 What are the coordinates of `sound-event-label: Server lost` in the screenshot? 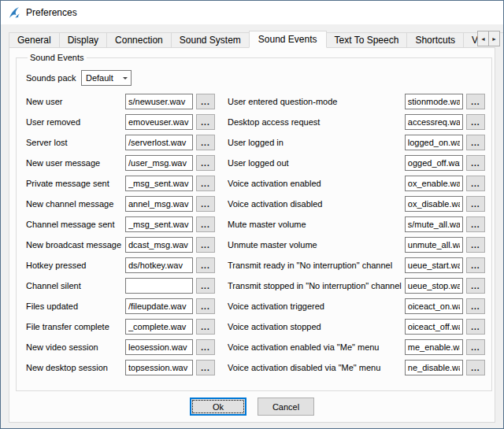 It's located at (76, 142).